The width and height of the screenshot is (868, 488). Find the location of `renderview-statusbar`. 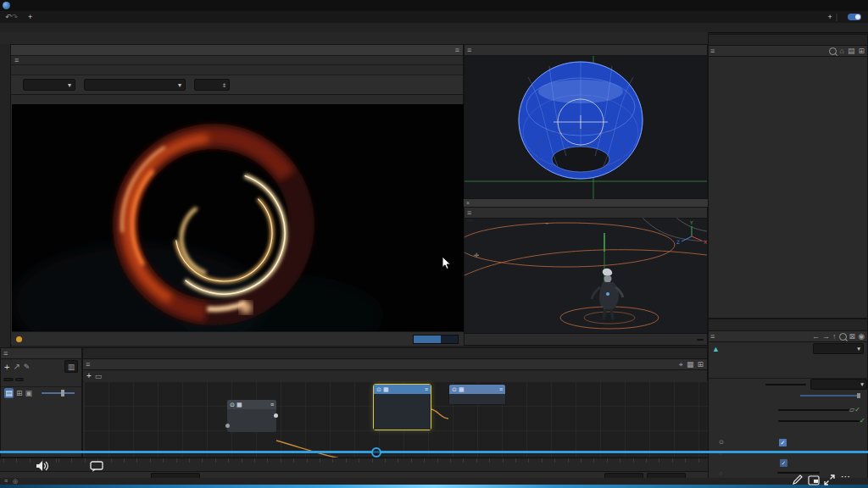

renderview-statusbar is located at coordinates (237, 339).